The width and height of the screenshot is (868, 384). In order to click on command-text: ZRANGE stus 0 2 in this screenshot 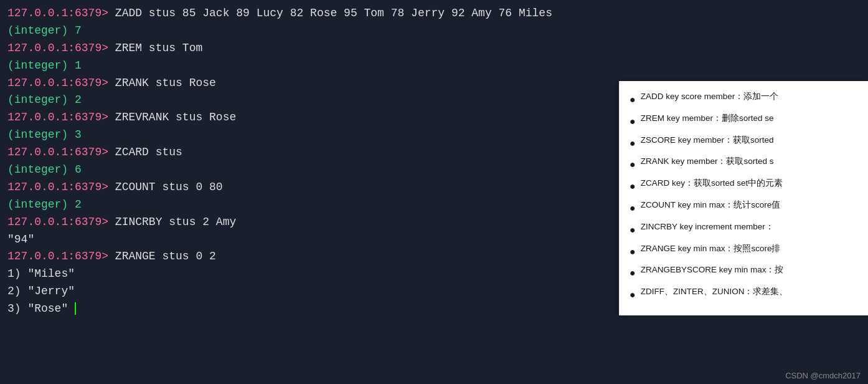, I will do `click(166, 256)`.